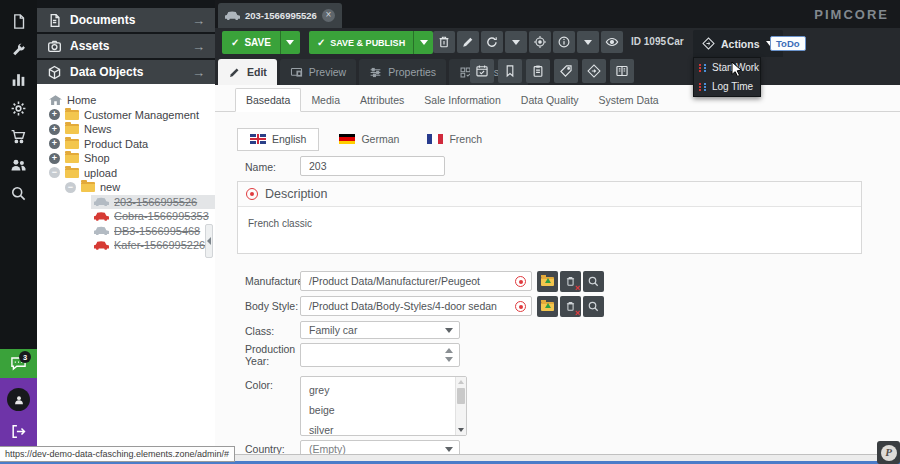 The image size is (900, 464). What do you see at coordinates (416, 281) in the screenshot?
I see `manufacturer-input: /Product Data/Manufacturer/Peugeot` at bounding box center [416, 281].